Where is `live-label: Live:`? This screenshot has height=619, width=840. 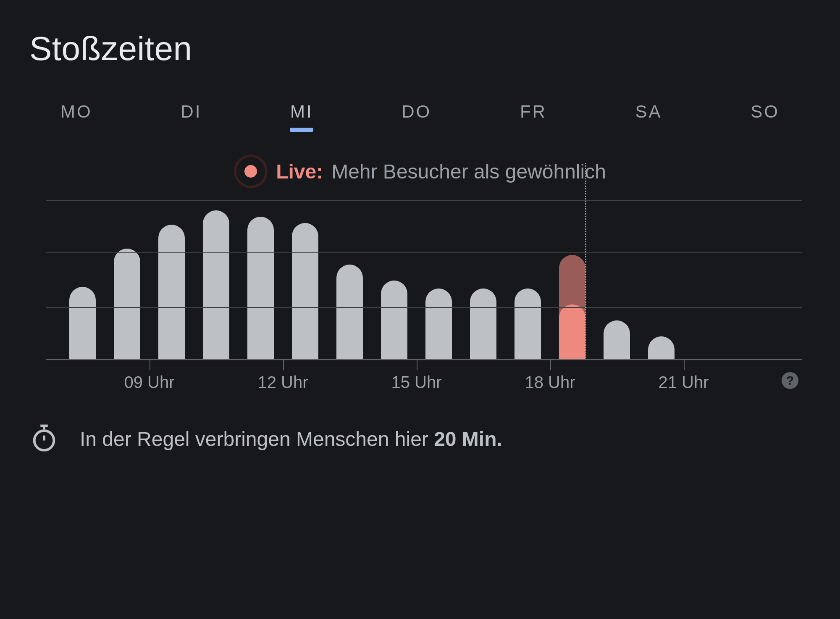 live-label: Live: is located at coordinates (299, 171).